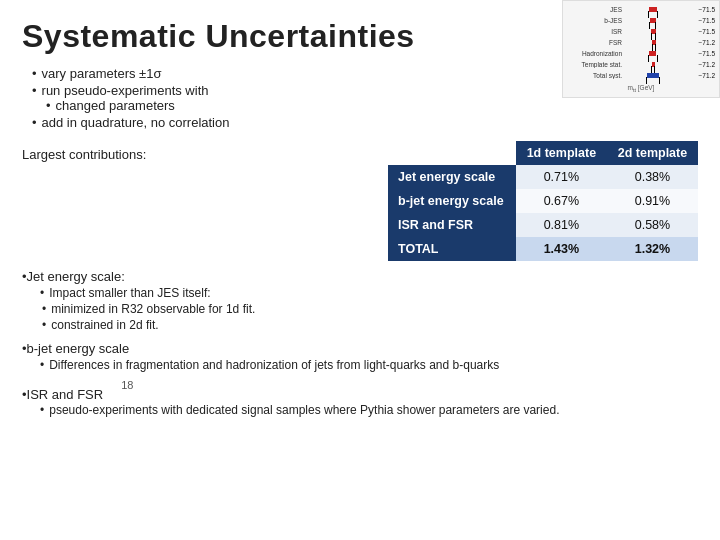 This screenshot has height=540, width=720. Describe the element at coordinates (641, 58) in the screenshot. I see `distribution-chart: JES −71.5 b-JES −71.5` at that location.